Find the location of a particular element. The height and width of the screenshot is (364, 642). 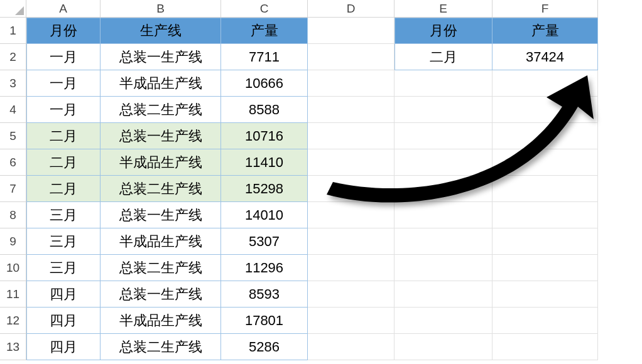

row-header-9: 9 is located at coordinates (13, 242).